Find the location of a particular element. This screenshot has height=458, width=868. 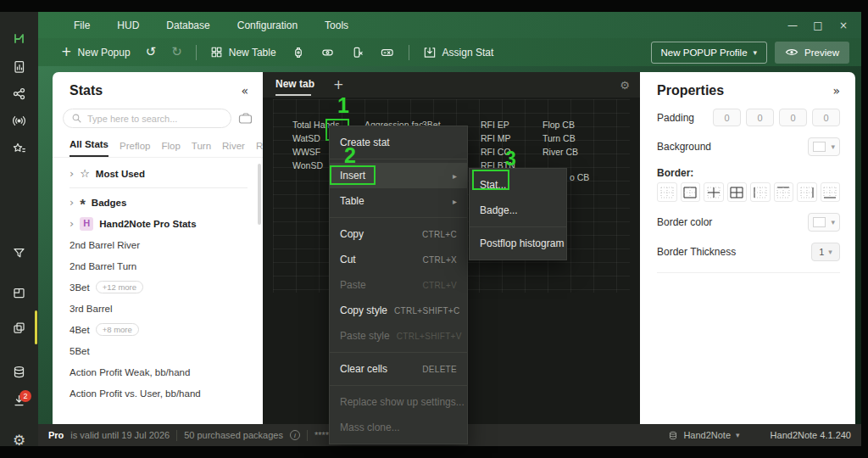

new-popup-button: + New Popup is located at coordinates (96, 53).